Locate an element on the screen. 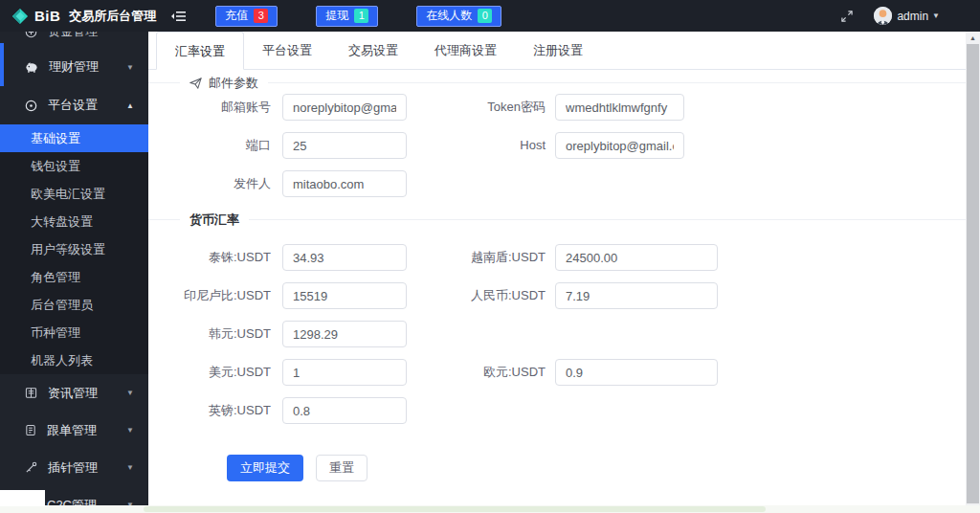 This screenshot has height=513, width=980. pin-icon is located at coordinates (31, 467).